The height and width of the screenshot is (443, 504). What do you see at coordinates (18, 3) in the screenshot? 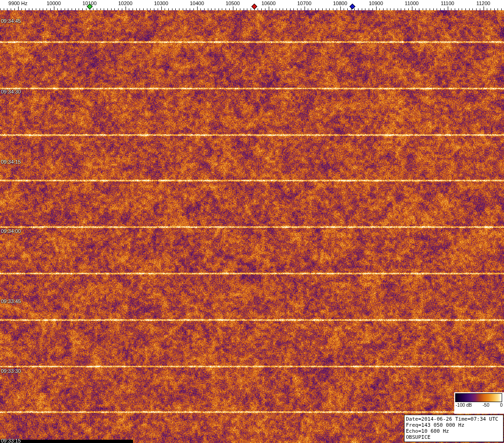
I see `freq-tick-label-9900: 9900 Hz` at bounding box center [18, 3].